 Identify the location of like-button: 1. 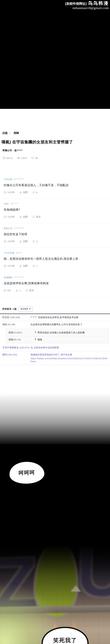
(18, 290).